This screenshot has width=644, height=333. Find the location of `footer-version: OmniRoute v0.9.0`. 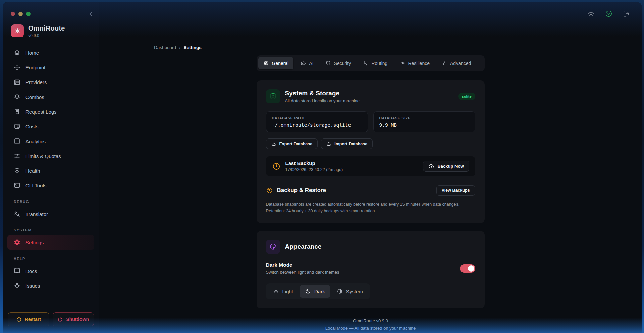

footer-version: OmniRoute v0.9.0 is located at coordinates (370, 321).